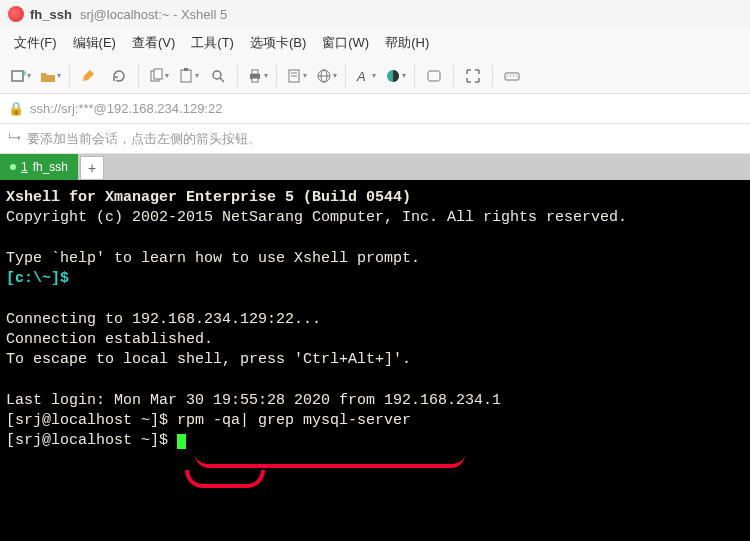 The image size is (750, 541). What do you see at coordinates (326, 76) in the screenshot?
I see `globe-icon` at bounding box center [326, 76].